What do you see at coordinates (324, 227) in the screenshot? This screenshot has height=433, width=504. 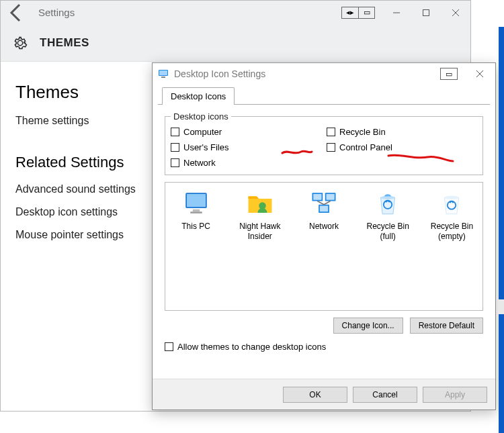 I see `preview-label: Network` at bounding box center [324, 227].